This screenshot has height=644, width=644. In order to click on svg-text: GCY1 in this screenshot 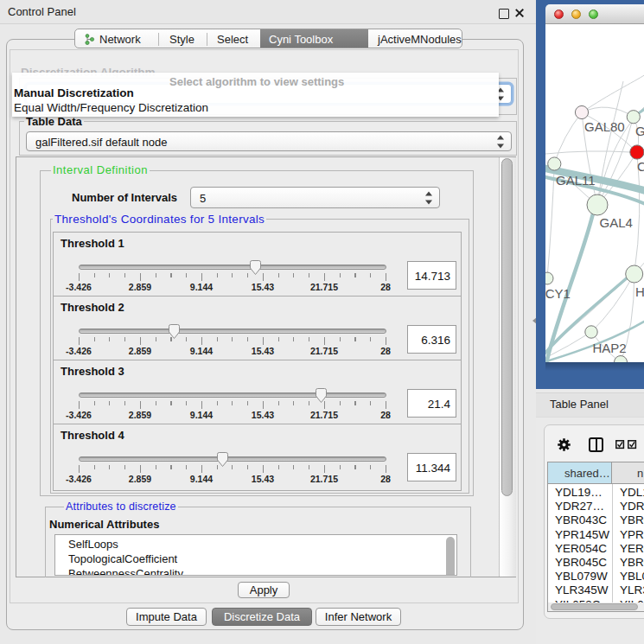, I will do `click(558, 294)`.